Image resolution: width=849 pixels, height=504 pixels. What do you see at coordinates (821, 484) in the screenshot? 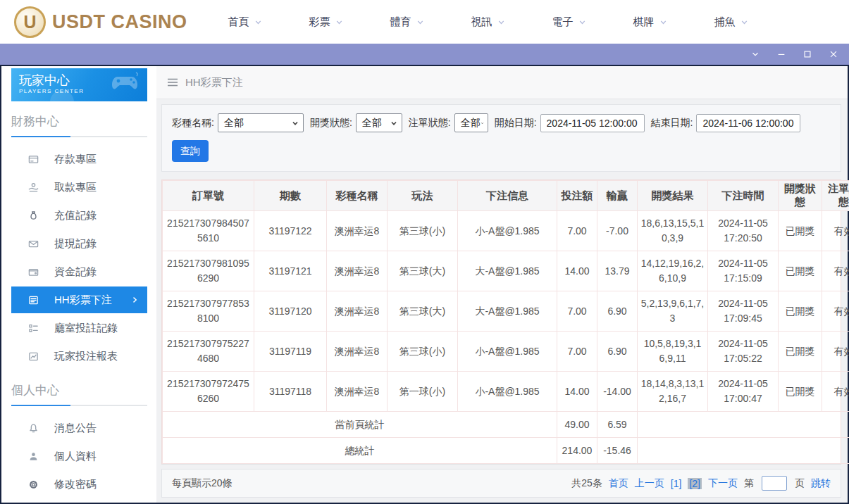
I see `jump-button: 跳转` at bounding box center [821, 484].